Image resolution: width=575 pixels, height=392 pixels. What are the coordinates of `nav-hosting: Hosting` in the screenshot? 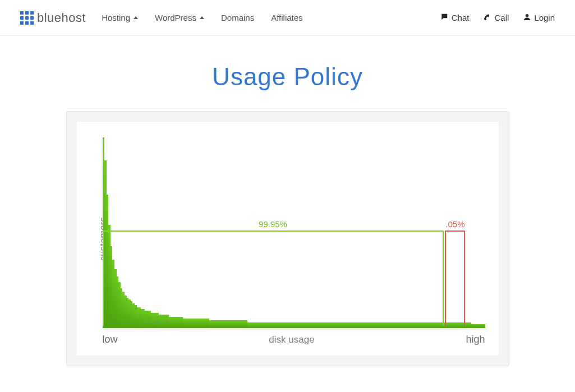 It's located at (120, 18).